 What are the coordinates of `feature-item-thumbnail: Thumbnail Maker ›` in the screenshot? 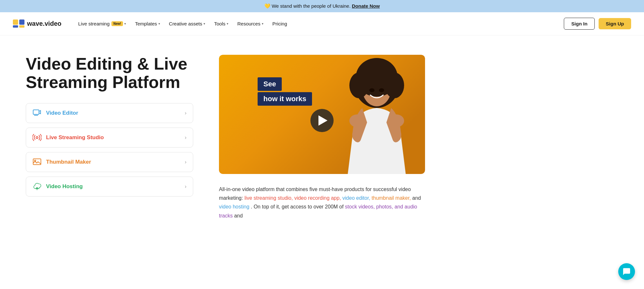 It's located at (109, 162).